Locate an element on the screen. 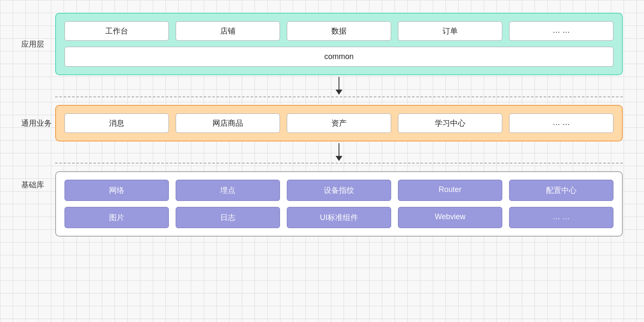 The width and height of the screenshot is (644, 322). foundation-module-9: … … is located at coordinates (561, 217).